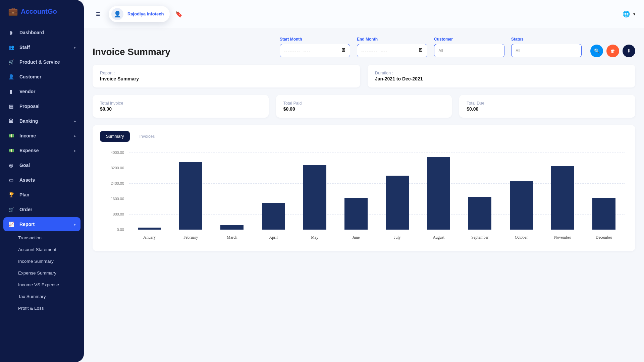 The height and width of the screenshot is (362, 644). I want to click on download-button: ⬇, so click(629, 51).